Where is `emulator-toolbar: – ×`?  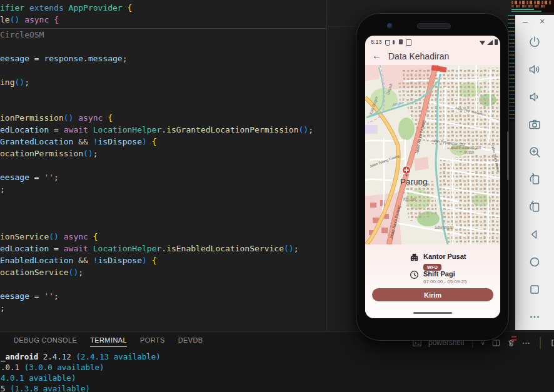 emulator-toolbar: – × is located at coordinates (535, 173).